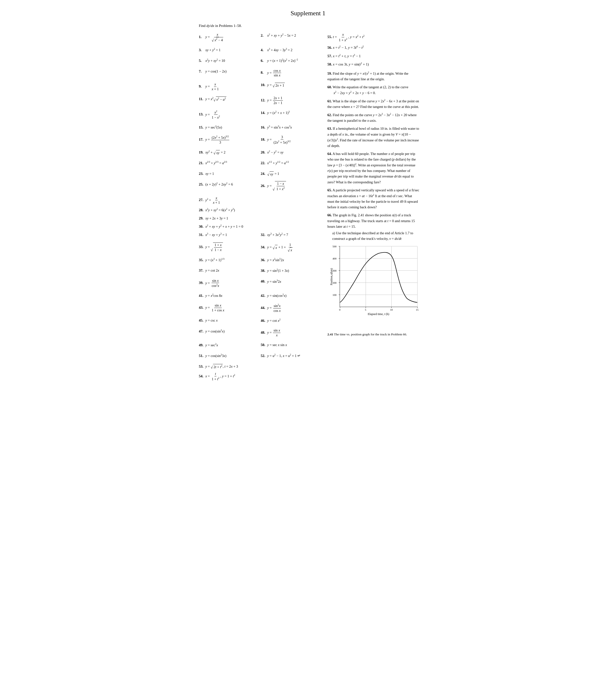 This screenshot has width=616, height=679. What do you see at coordinates (227, 100) in the screenshot?
I see `problem-11: 11. y = x2√x2 − a2` at bounding box center [227, 100].